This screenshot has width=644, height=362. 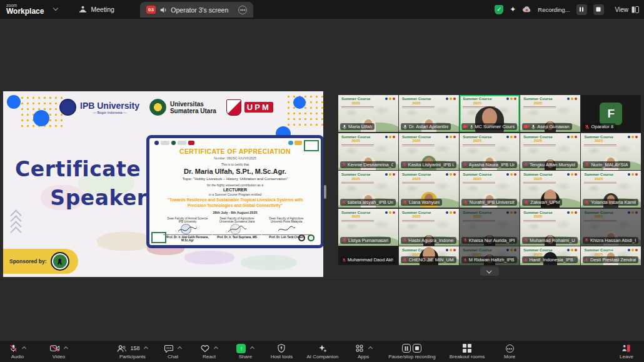 What do you see at coordinates (490, 228) in the screenshot?
I see `participant-tile: Summer Course 2025 Khaisa Nur Aurida_IPB…` at bounding box center [490, 228].